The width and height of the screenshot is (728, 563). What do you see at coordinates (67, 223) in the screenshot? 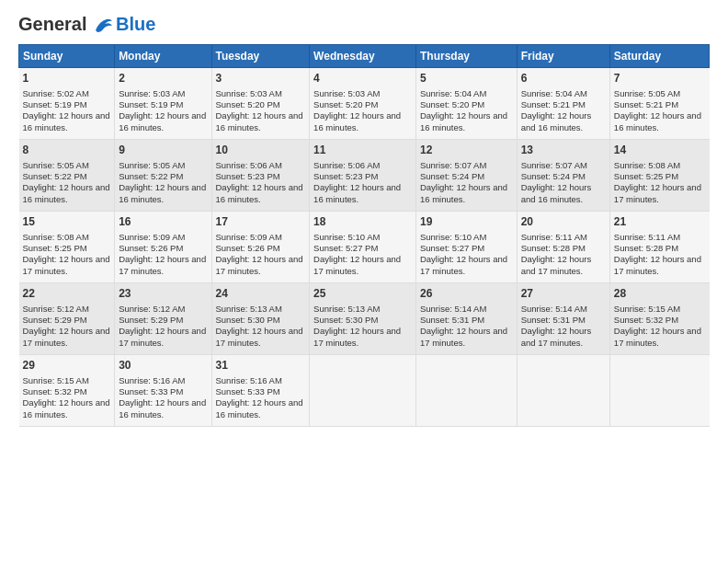
I see `day-number: 15` at bounding box center [67, 223].